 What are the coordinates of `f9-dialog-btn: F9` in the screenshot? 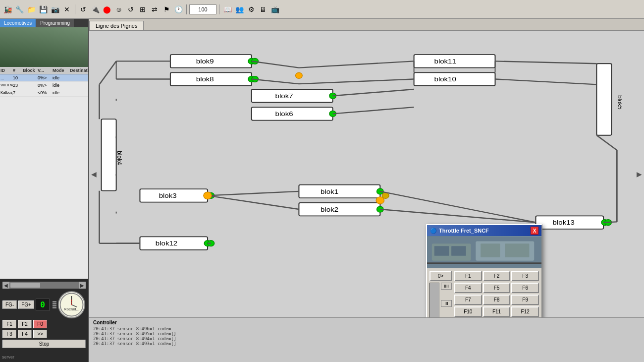 It's located at (525, 300).